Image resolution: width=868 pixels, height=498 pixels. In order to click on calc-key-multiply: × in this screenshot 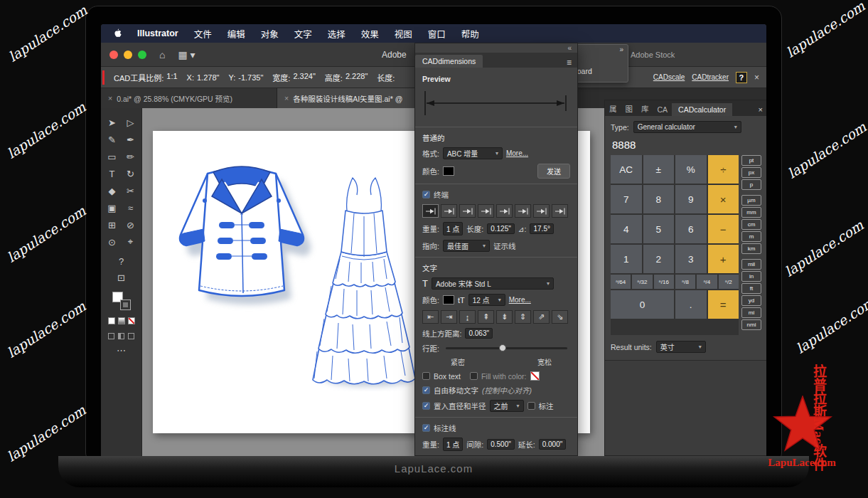, I will do `click(724, 199)`.